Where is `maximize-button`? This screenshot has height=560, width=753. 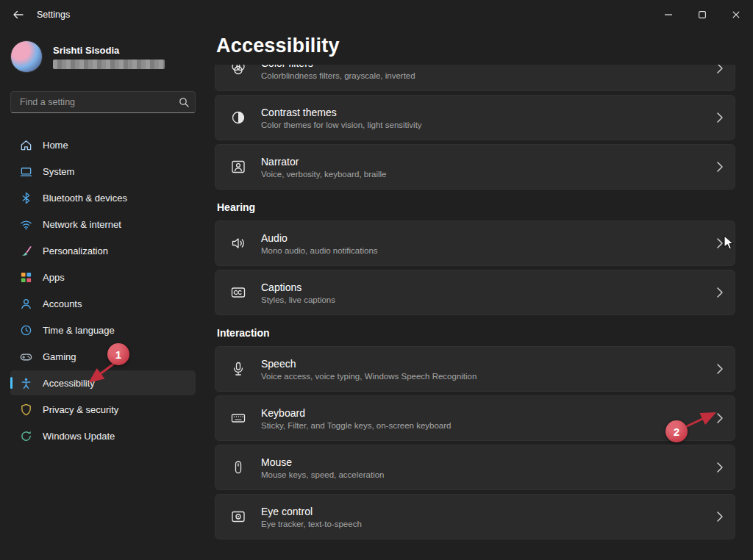 maximize-button is located at coordinates (702, 15).